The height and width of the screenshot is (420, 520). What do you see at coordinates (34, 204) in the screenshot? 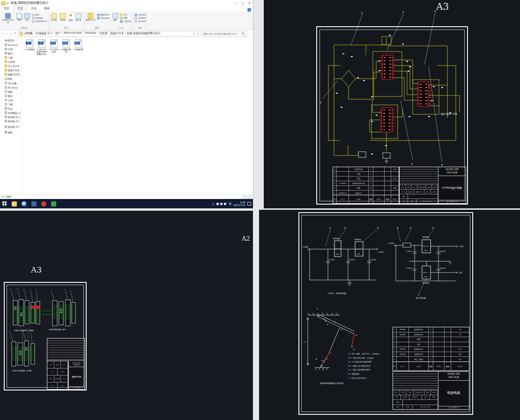
I see `taskbar-chat-app-icon` at bounding box center [34, 204].